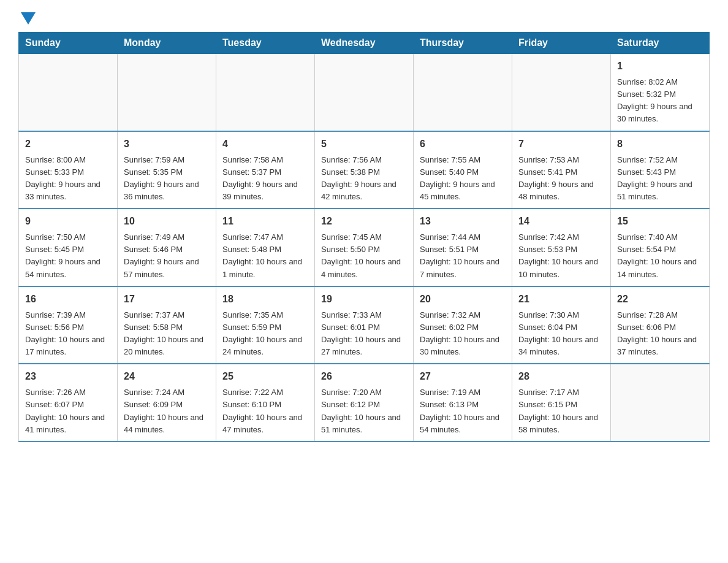 This screenshot has height=563, width=728. What do you see at coordinates (561, 179) in the screenshot?
I see `day-info: Sunrise: 7:53 AMSunset: 5:41 PMDaylight:…` at bounding box center [561, 179].